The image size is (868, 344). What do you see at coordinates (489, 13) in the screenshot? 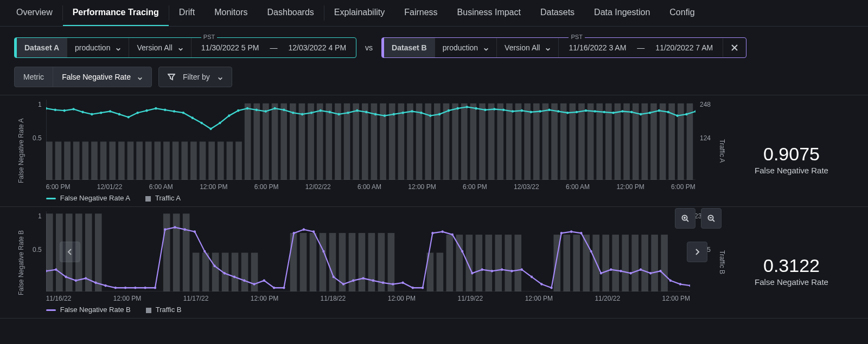
I see `tab-business-impact: Business Impact` at bounding box center [489, 13].